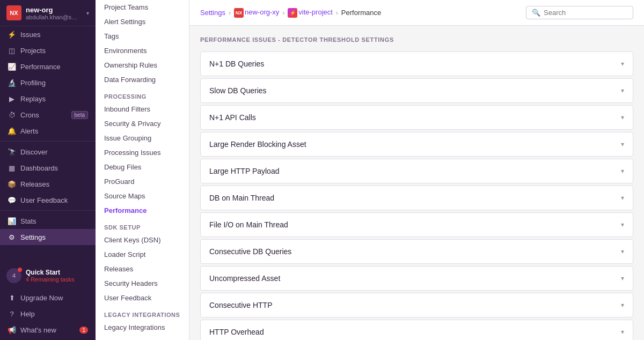 The height and width of the screenshot is (340, 644). I want to click on legacy-integrations-section-label: Legacy Integrations, so click(142, 313).